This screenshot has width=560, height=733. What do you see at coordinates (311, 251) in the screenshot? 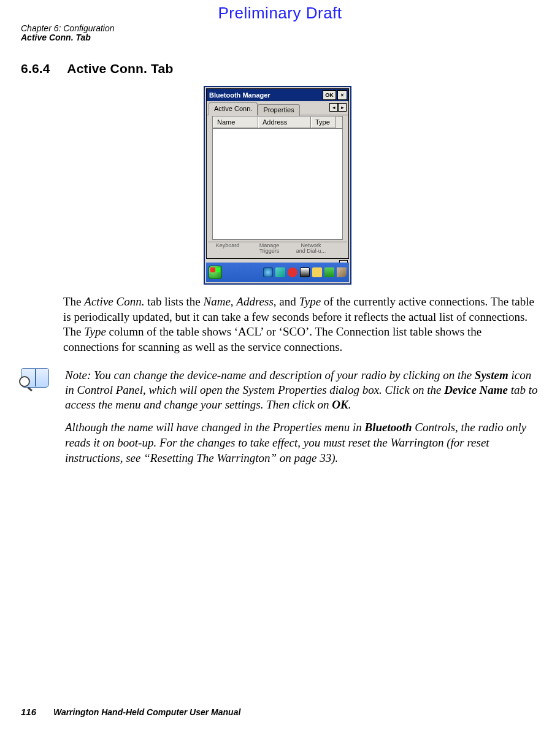
I see `desktop-item-network-line2: and Dial-u...` at bounding box center [311, 251].